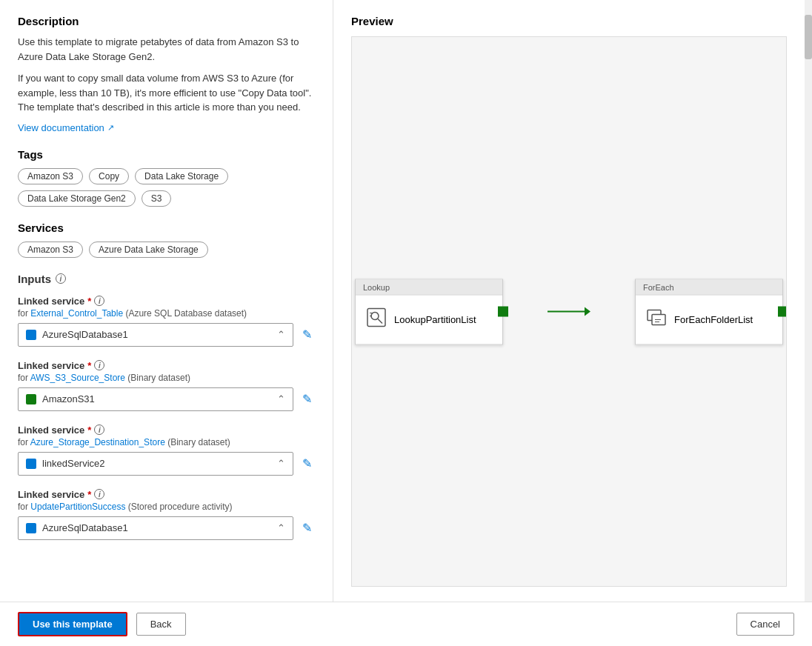 Image resolution: width=812 pixels, height=646 pixels. Describe the element at coordinates (406, 624) in the screenshot. I see `footer: Use this template Back Cancel` at that location.